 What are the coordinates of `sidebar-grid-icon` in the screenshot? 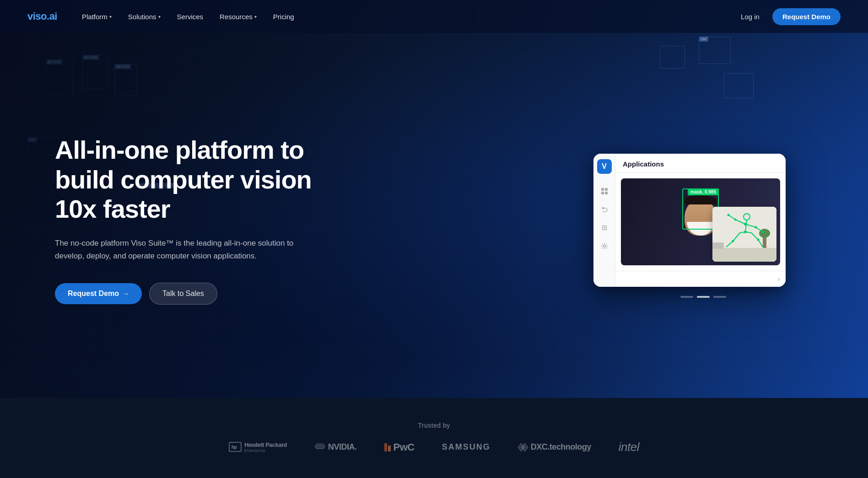 It's located at (604, 191).